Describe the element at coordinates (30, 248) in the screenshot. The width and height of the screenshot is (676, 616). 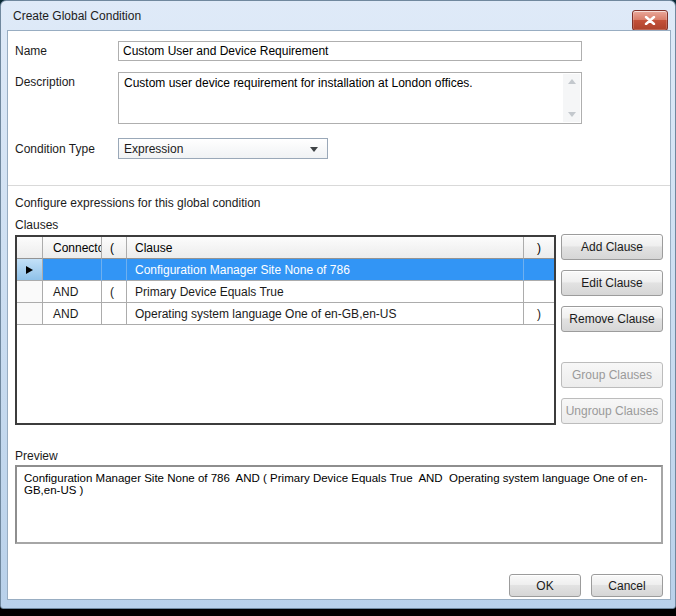
I see `row-selector-header` at that location.